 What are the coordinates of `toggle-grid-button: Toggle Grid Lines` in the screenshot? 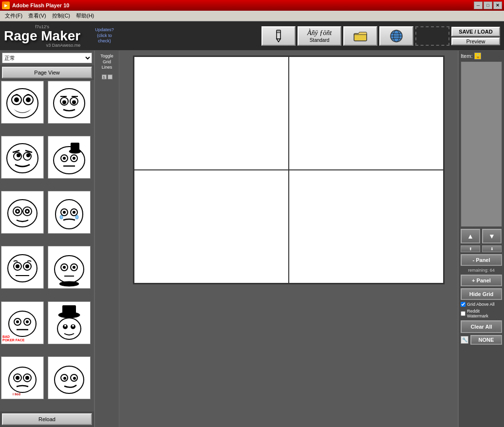 It's located at (107, 62).